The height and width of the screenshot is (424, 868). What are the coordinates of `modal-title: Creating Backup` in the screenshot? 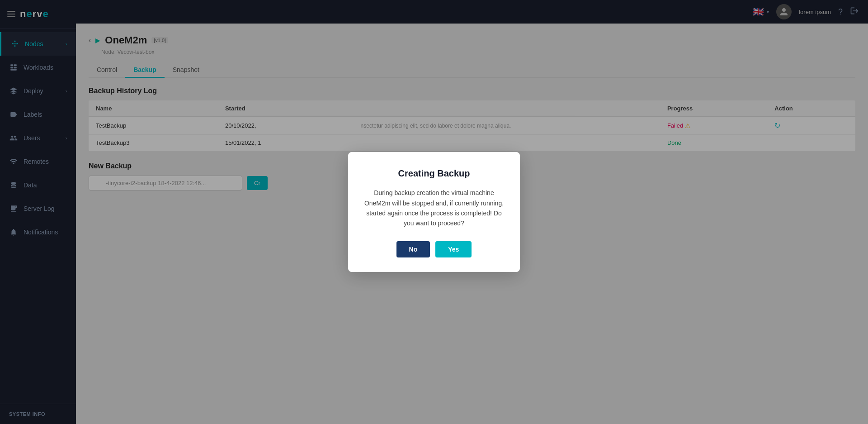 It's located at (434, 174).